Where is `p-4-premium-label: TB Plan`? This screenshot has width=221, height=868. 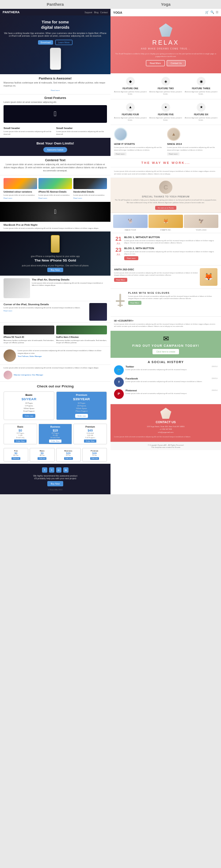 p-4-premium-label: TB Plan is located at coordinates (95, 455).